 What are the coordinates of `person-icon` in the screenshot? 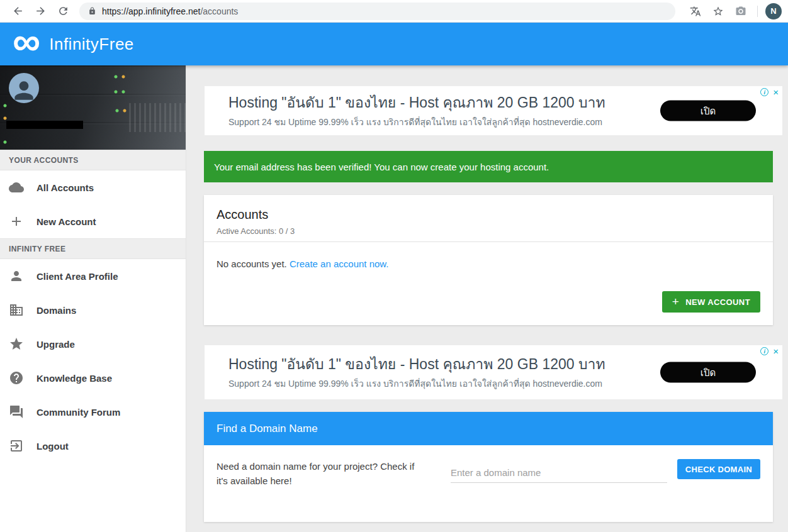 It's located at (16, 276).